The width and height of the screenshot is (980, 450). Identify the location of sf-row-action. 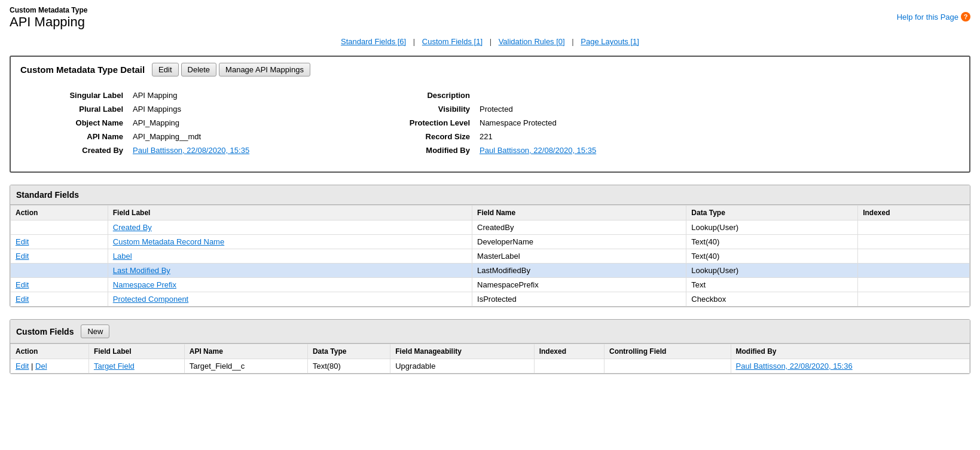
(60, 228).